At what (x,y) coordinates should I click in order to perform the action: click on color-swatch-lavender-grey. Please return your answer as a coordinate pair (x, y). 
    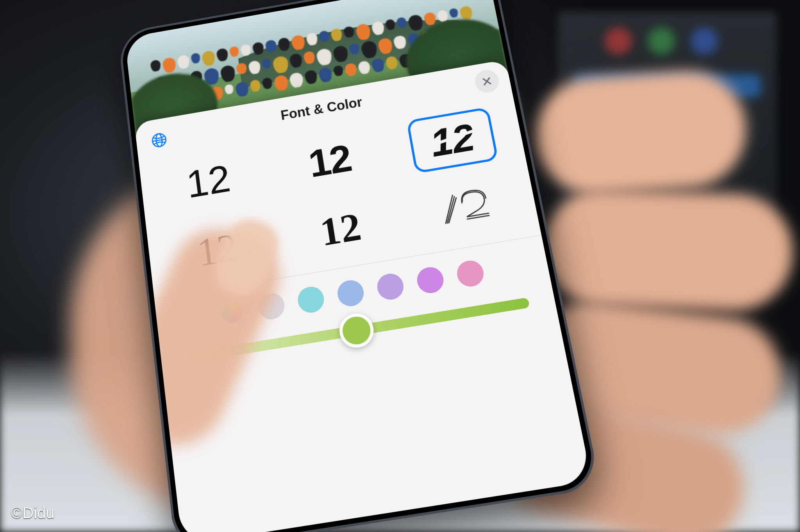
    Looking at the image, I should click on (272, 306).